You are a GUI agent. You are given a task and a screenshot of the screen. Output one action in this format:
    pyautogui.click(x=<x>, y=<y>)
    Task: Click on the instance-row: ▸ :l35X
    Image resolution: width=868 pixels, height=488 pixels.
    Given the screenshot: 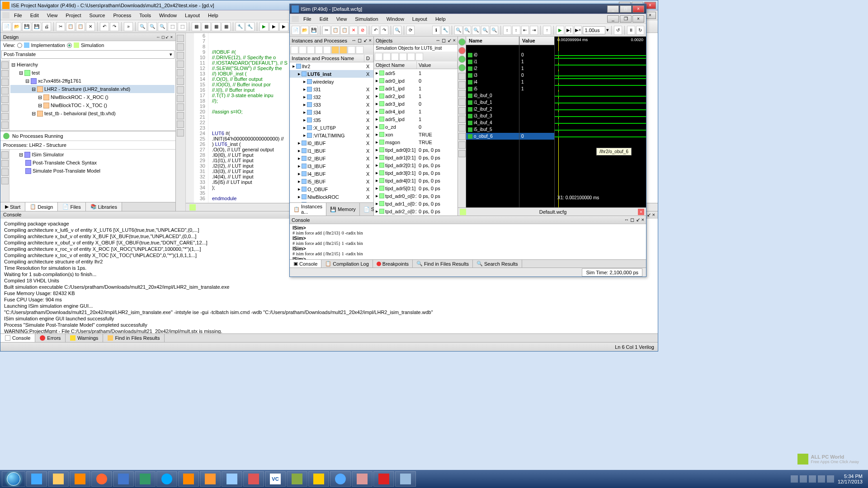 What is the action you would take?
    pyautogui.click(x=332, y=120)
    